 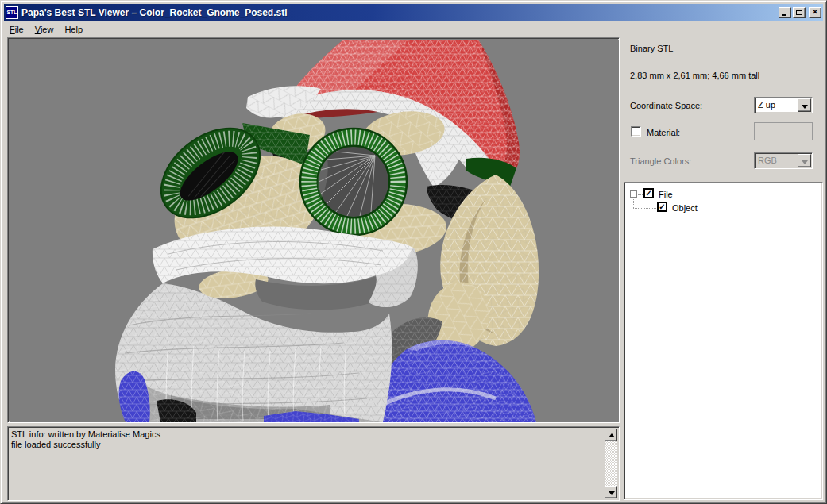 What do you see at coordinates (611, 492) in the screenshot?
I see `scroll-down-button` at bounding box center [611, 492].